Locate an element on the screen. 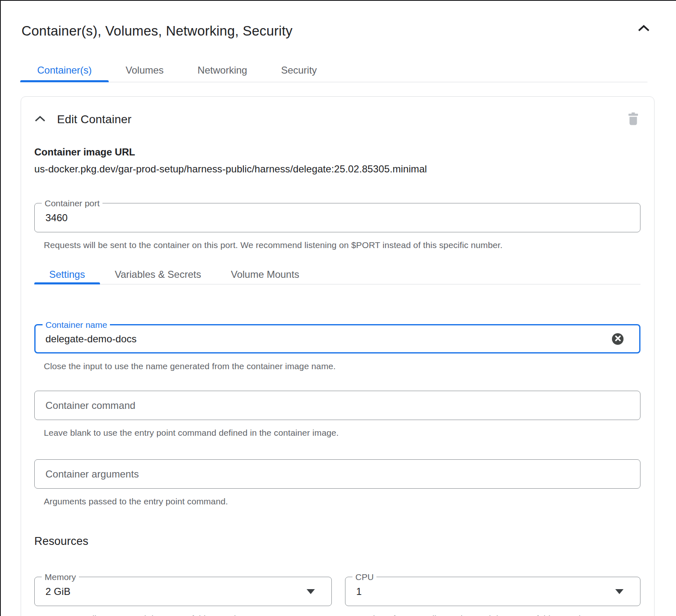  tab-settings-label: Settings is located at coordinates (67, 275).